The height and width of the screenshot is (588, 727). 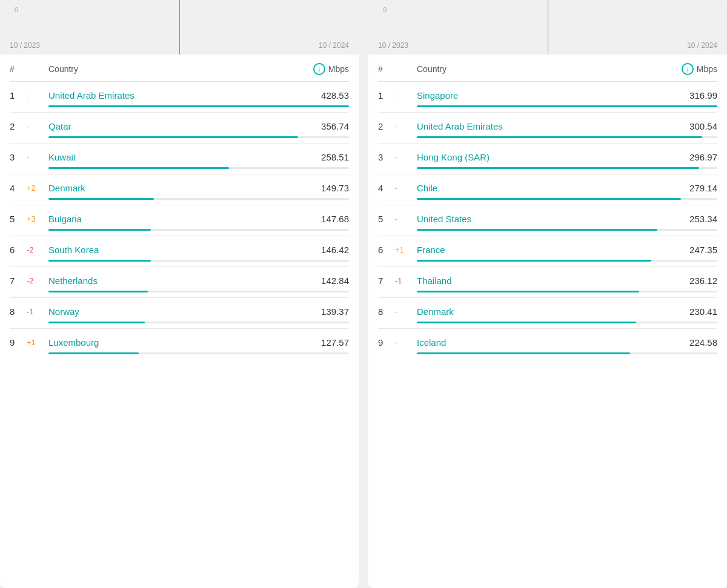 I want to click on row-country: Singapore, so click(x=546, y=96).